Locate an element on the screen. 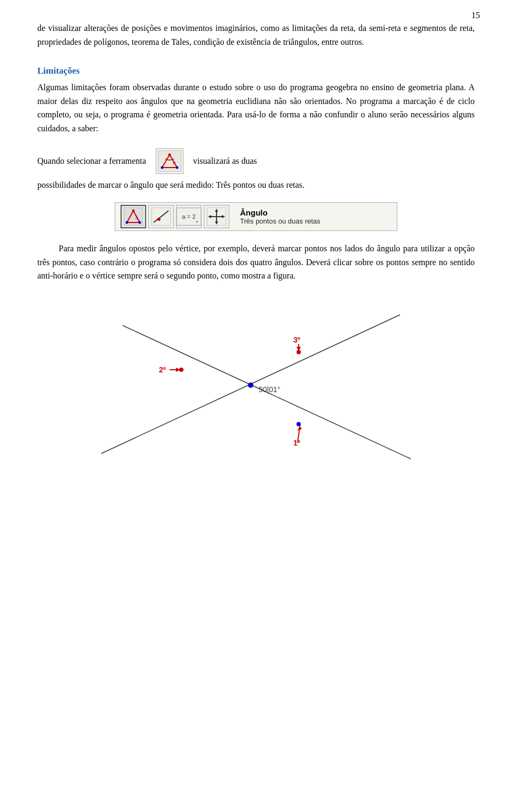  toolbar-btn-value: a = 2 is located at coordinates (189, 217).